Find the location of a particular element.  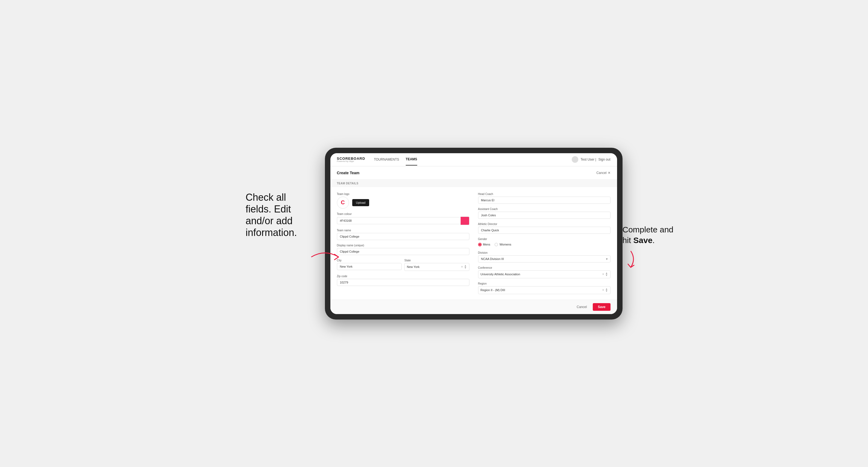

logo-preview: C is located at coordinates (343, 203).